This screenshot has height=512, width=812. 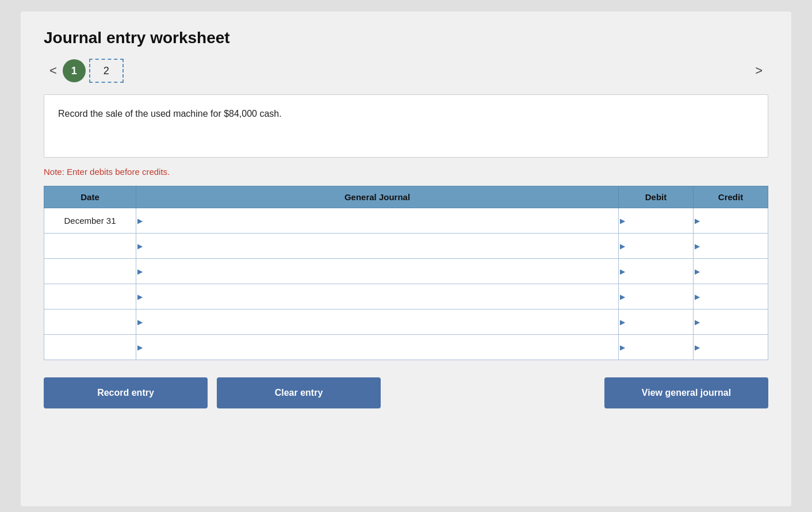 I want to click on cell-journal-3: ▶, so click(x=377, y=297).